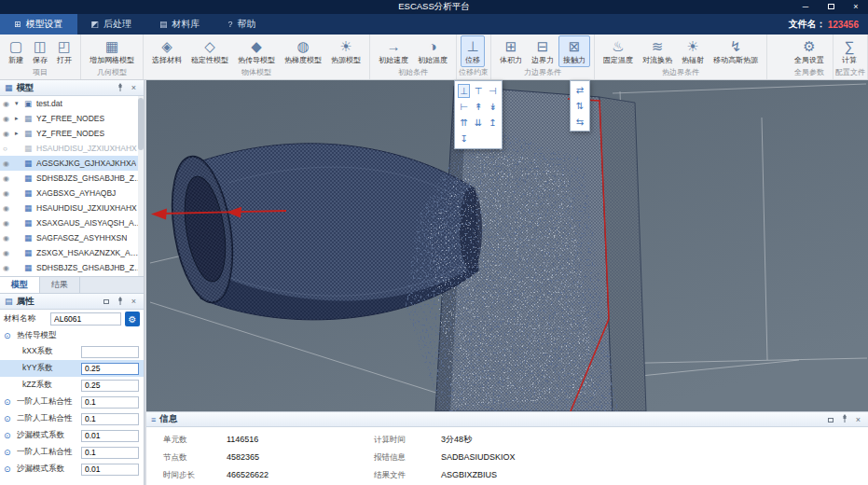 The height and width of the screenshot is (485, 868). I want to click on open-button: ◰打开, so click(64, 51).